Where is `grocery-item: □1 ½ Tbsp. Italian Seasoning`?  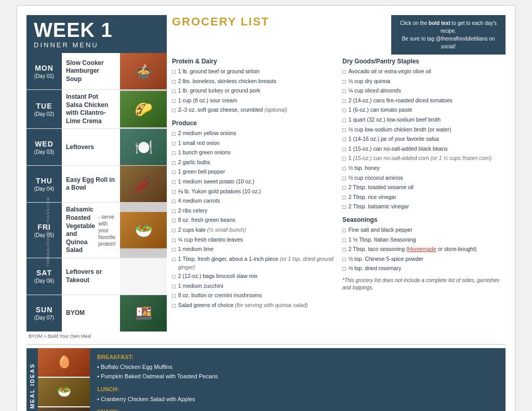
grocery-item: □1 ½ Tbsp. Italian Seasoning is located at coordinates (424, 240).